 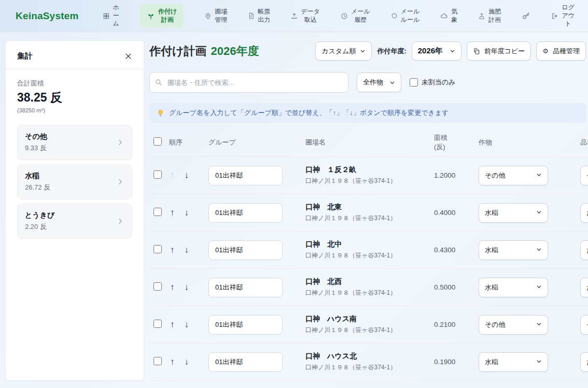 I want to click on variety-management-button: ⚙ 品種管理, so click(x=561, y=51).